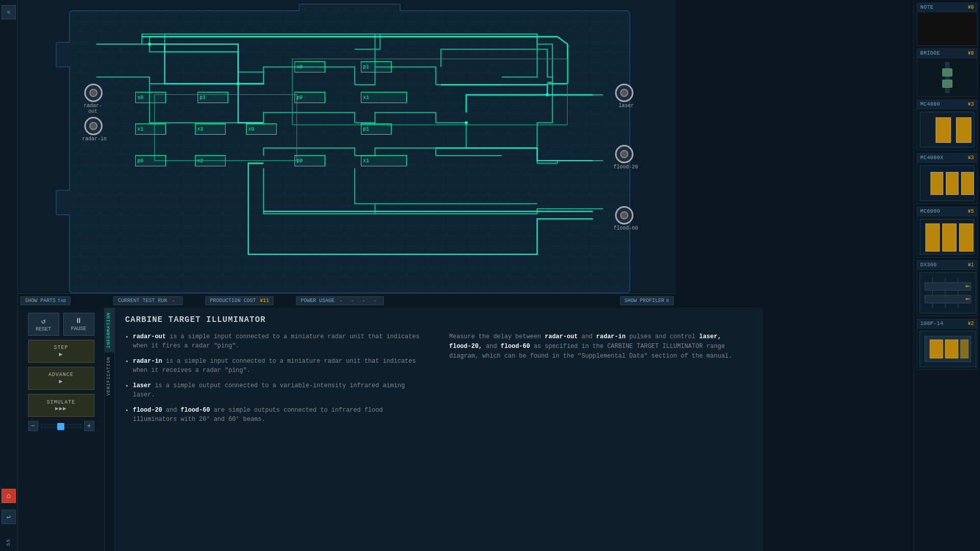 The image size is (980, 551). What do you see at coordinates (947, 344) in the screenshot?
I see `rp-item-100p14: 100P-14 ¥2` at bounding box center [947, 344].